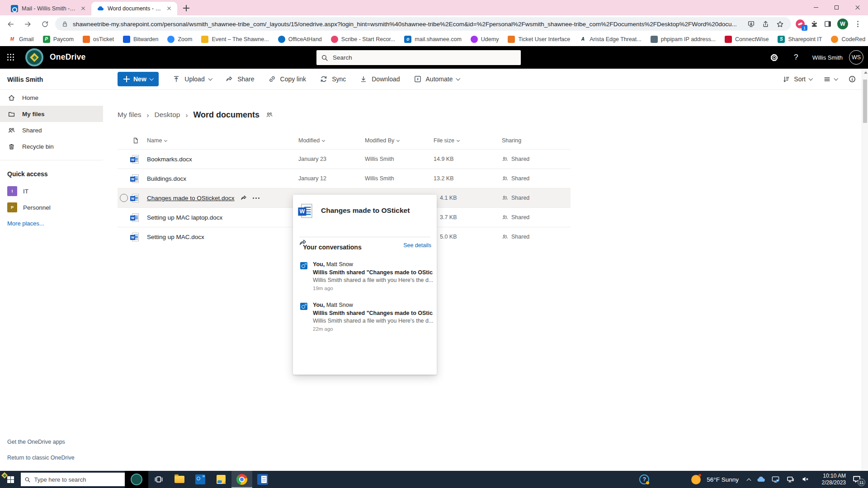 The width and height of the screenshot is (868, 488). What do you see at coordinates (827, 58) in the screenshot?
I see `account-name: Willis Smith` at bounding box center [827, 58].